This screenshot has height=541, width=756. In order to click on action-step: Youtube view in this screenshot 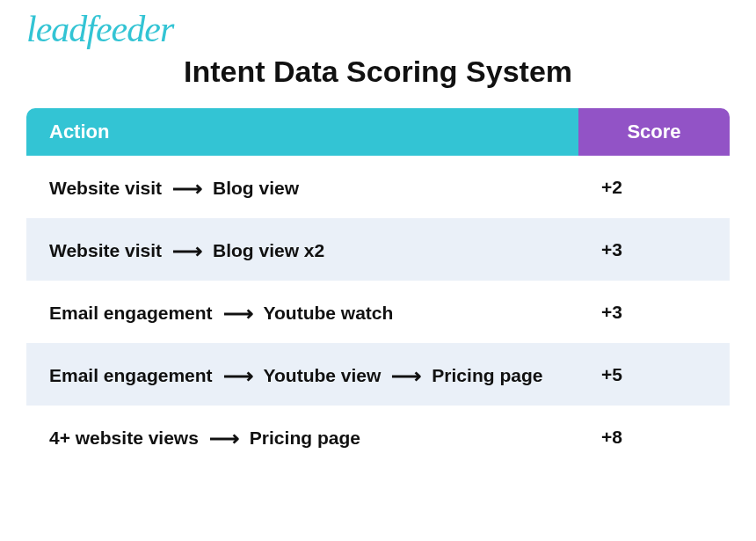, I will do `click(323, 375)`.